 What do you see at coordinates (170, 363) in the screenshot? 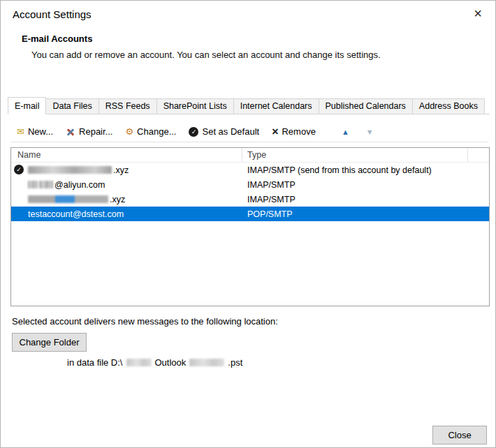
I see `data-file-mid: Outlook` at bounding box center [170, 363].